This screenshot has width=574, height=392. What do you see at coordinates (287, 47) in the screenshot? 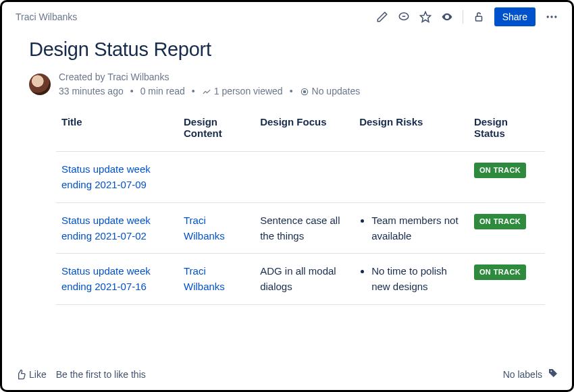
I see `page-title: Design Status Report` at bounding box center [287, 47].